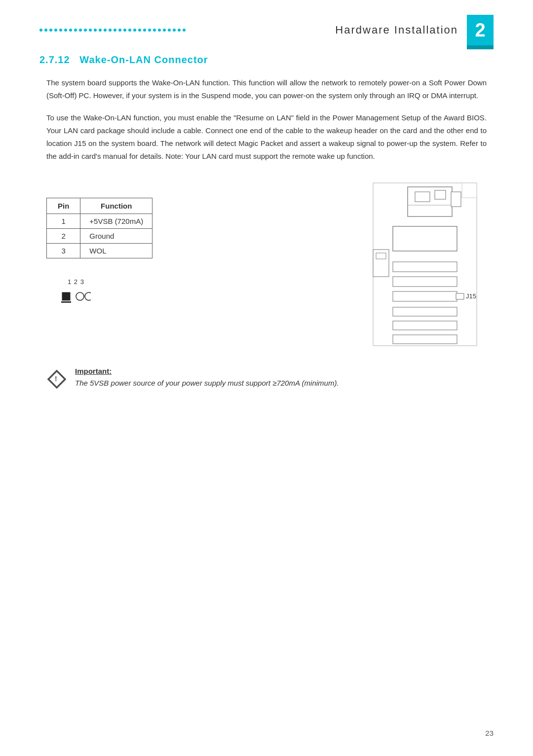  What do you see at coordinates (266, 137) in the screenshot?
I see `paragraph-2: To use the Wake-On-LAN function, you mus…` at bounding box center [266, 137].